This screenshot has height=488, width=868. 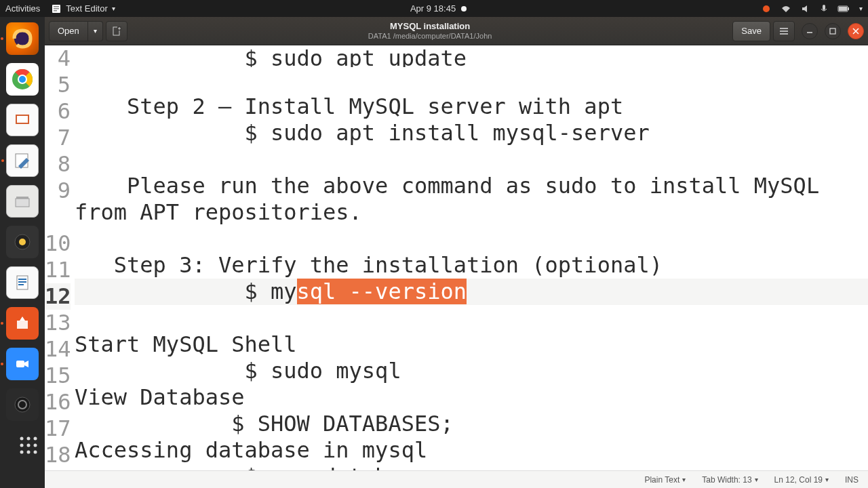 What do you see at coordinates (58, 111) in the screenshot?
I see `line-number: 6` at bounding box center [58, 111].